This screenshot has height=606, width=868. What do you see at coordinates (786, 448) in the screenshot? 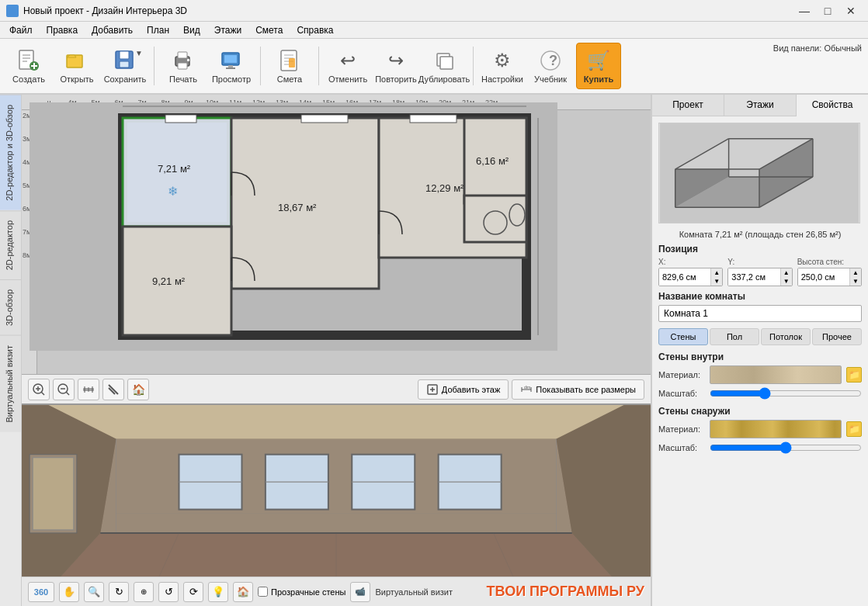
I see `walls-outside-scale-slider` at bounding box center [786, 448].